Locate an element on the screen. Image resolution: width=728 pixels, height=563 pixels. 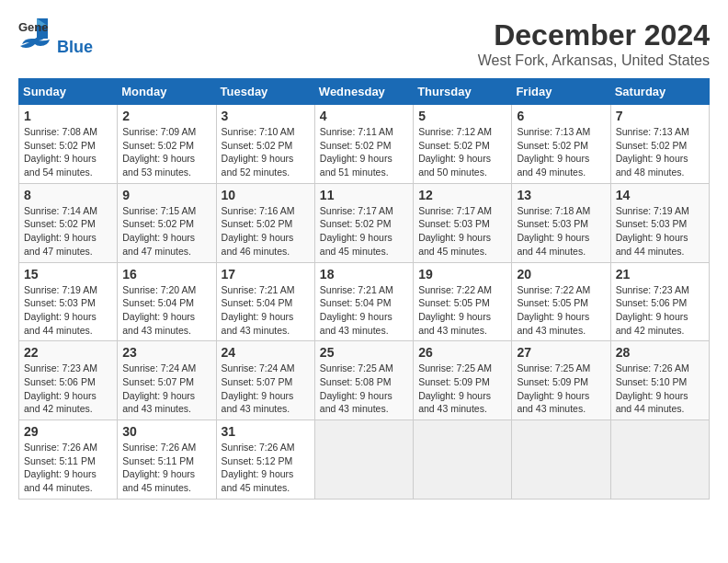
day-info: Sunrise: 7:26 AM Sunset: 5:11 PM Dayligh… is located at coordinates (68, 467).